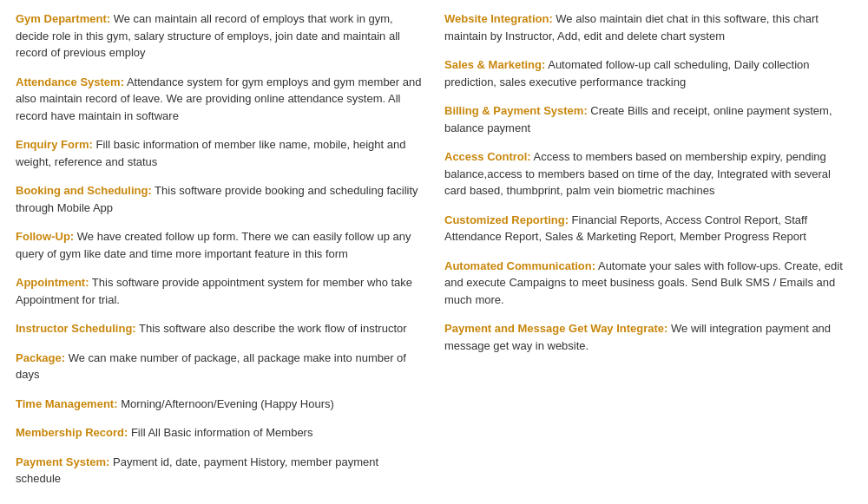 This screenshot has width=868, height=504. I want to click on feature-label-appointment: Appointment:, so click(52, 283).